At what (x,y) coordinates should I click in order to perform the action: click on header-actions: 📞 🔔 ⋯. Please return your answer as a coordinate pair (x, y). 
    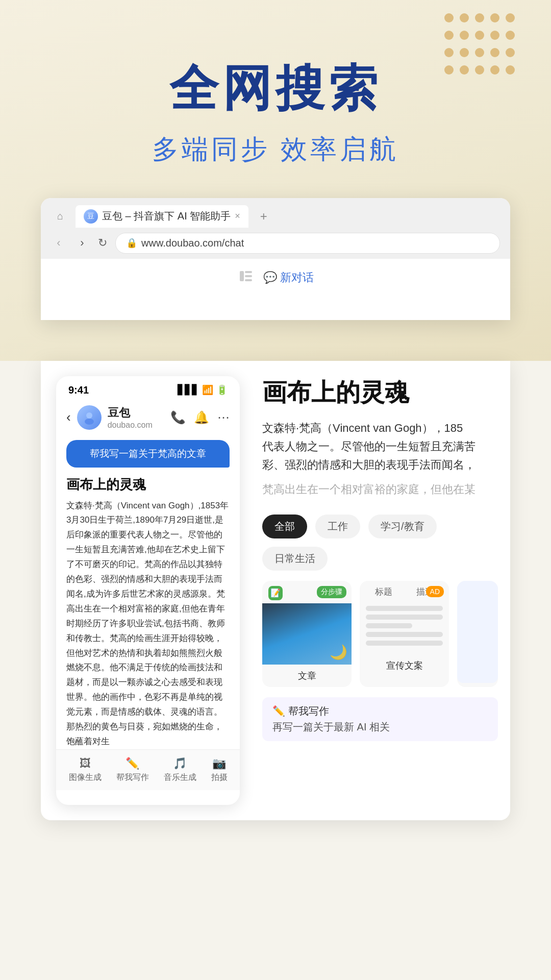
    Looking at the image, I should click on (200, 418).